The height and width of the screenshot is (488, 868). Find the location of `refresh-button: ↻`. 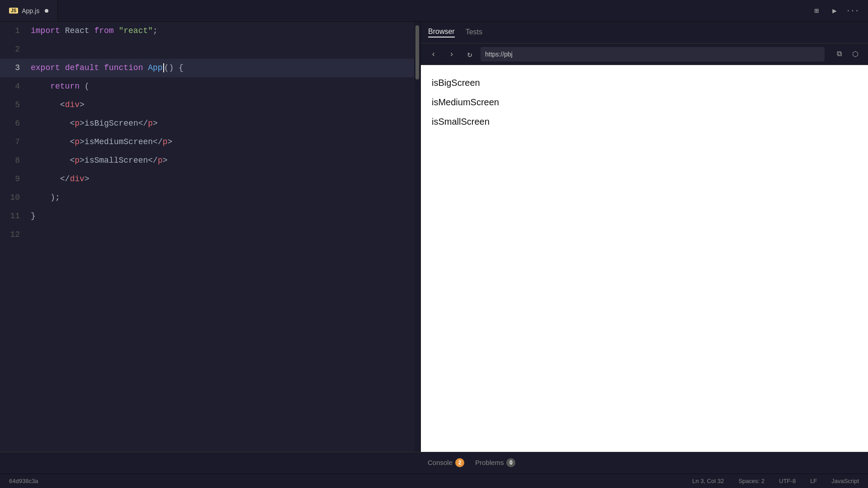

refresh-button: ↻ is located at coordinates (470, 54).